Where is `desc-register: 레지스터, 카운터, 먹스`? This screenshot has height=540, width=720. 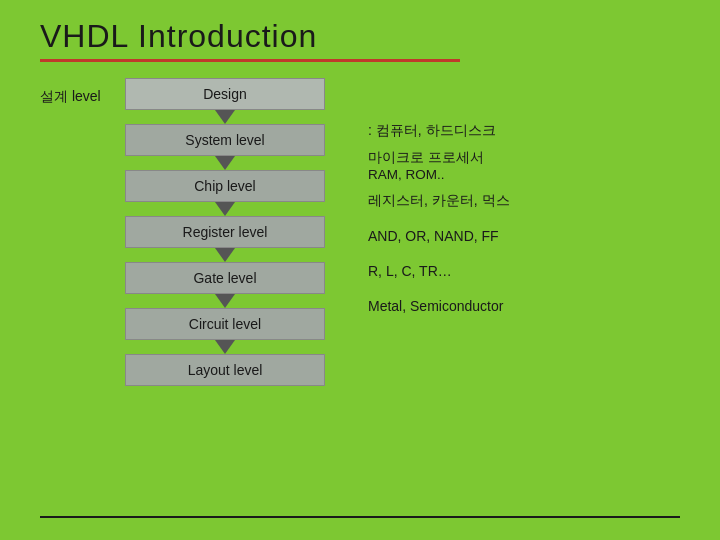
desc-register: 레지스터, 카운터, 먹스 is located at coordinates (439, 200).